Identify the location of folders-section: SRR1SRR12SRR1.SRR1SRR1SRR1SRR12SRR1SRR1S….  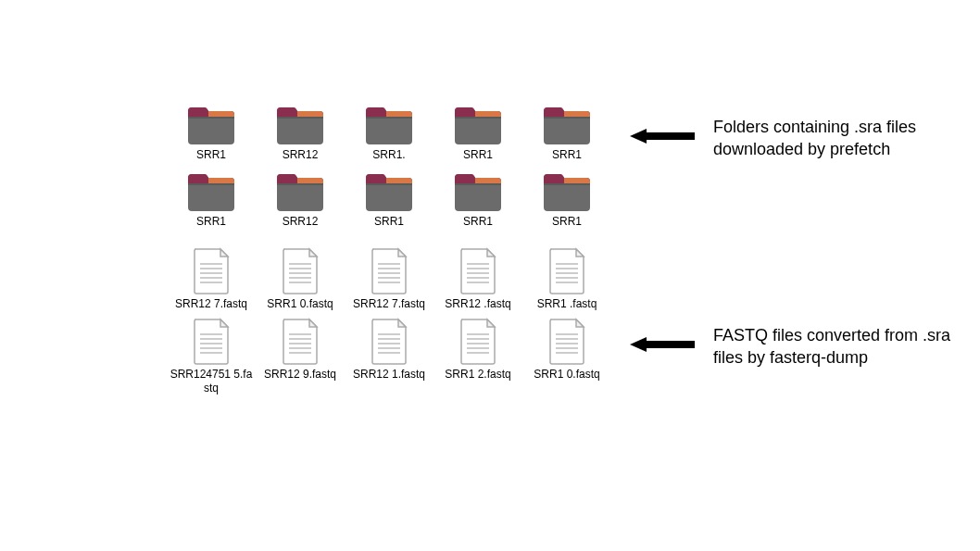
(389, 169).